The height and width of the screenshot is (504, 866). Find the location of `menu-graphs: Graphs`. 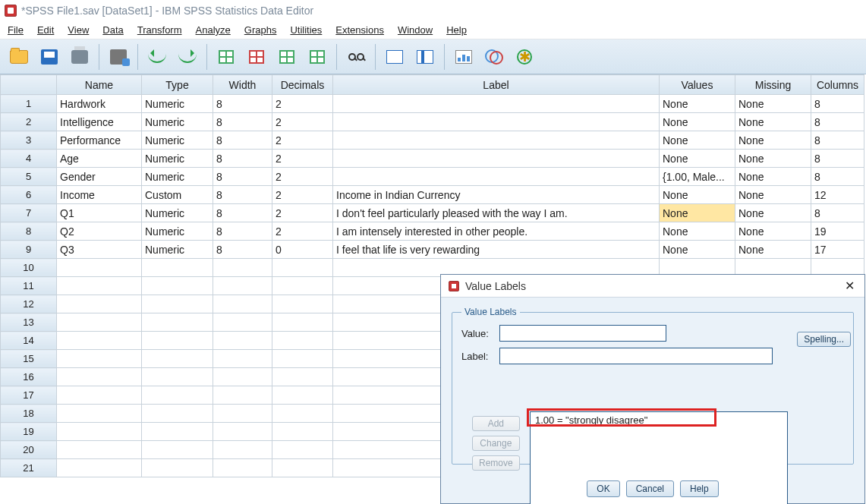

menu-graphs: Graphs is located at coordinates (261, 30).